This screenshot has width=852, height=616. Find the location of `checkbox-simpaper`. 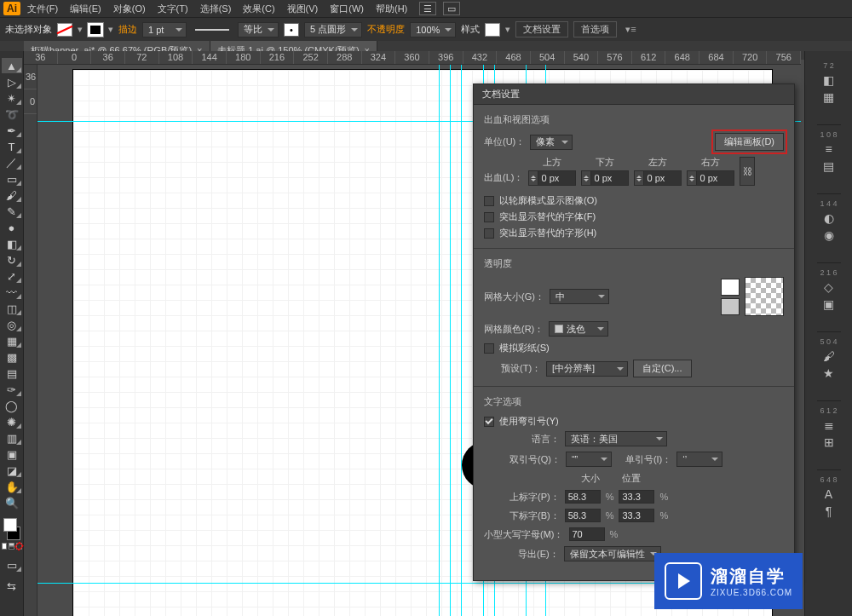

checkbox-simpaper is located at coordinates (489, 348).